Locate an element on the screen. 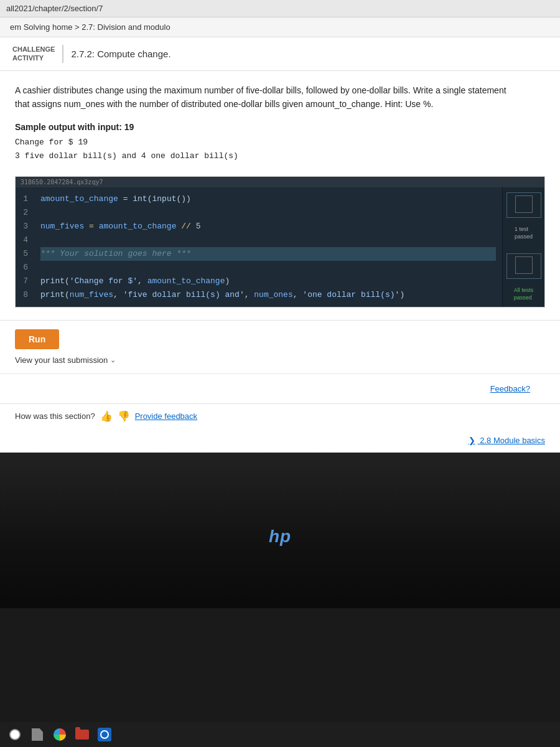 This screenshot has width=560, height=747. code-lines: amount_to_change = int(input()) num_five… is located at coordinates (268, 248).